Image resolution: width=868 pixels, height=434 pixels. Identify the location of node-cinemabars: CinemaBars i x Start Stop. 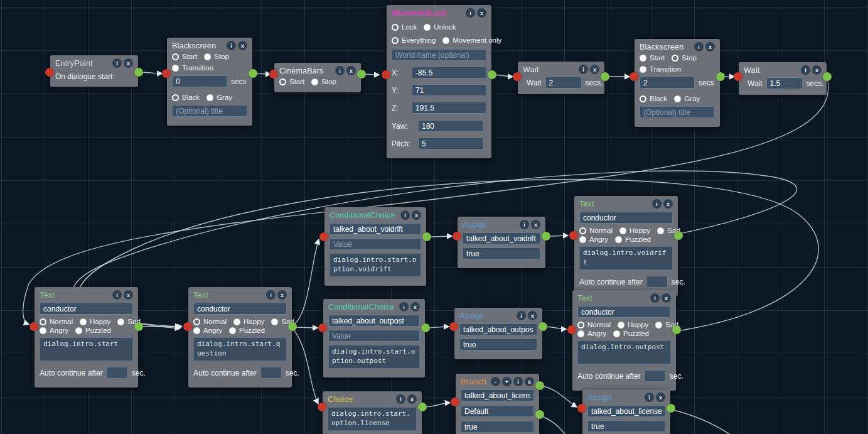
(318, 78).